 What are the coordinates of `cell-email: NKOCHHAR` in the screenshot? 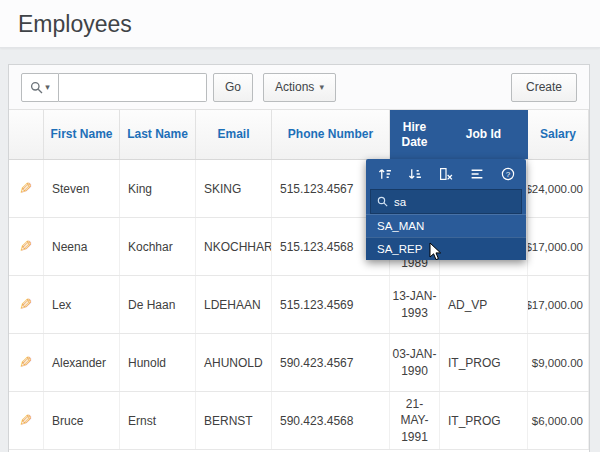 It's located at (234, 246).